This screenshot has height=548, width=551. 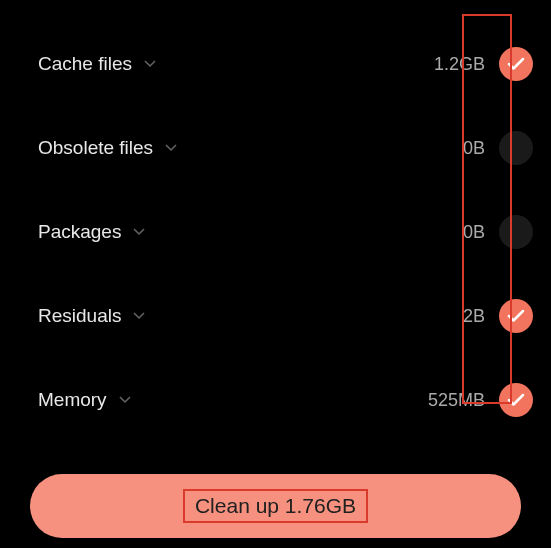 I want to click on checkbox-memory, so click(x=516, y=400).